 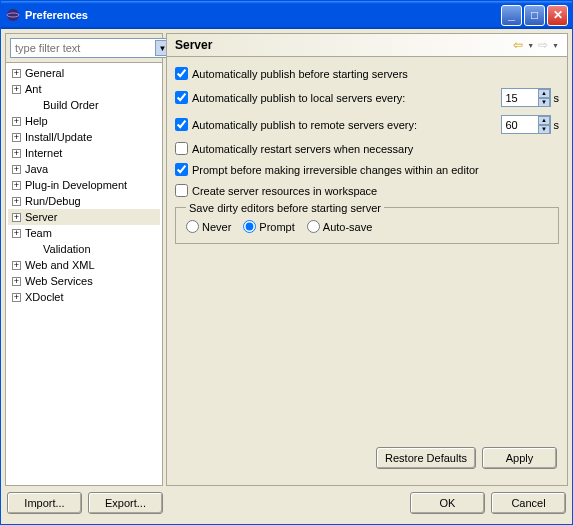 I want to click on tree-item-team: +Team, so click(x=84, y=233).